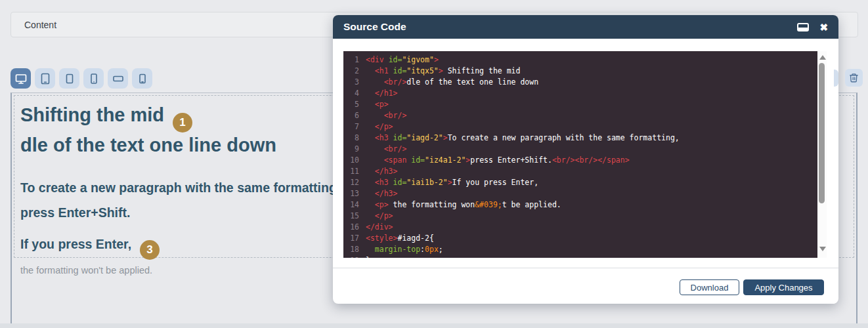 This screenshot has width=868, height=328. I want to click on code-line: 3 <br/>dle of the text one line down, so click(580, 83).